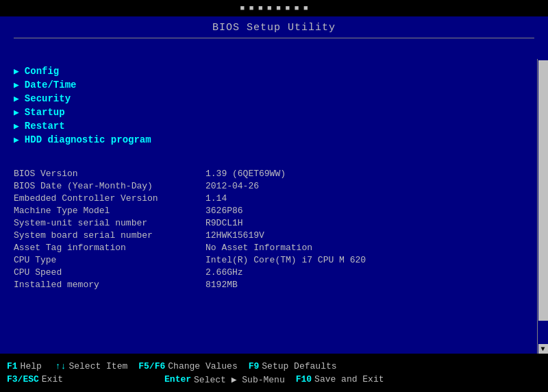 This screenshot has height=392, width=548. I want to click on info-row: CPU TypeIntel(R) Core(TM) i7 CPU M 620, so click(269, 260).